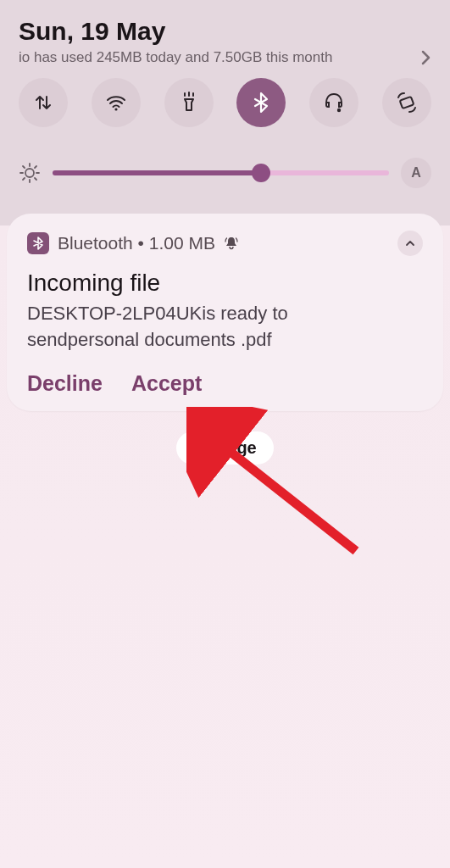 The width and height of the screenshot is (450, 868). I want to click on flashlight-toggle, so click(189, 103).